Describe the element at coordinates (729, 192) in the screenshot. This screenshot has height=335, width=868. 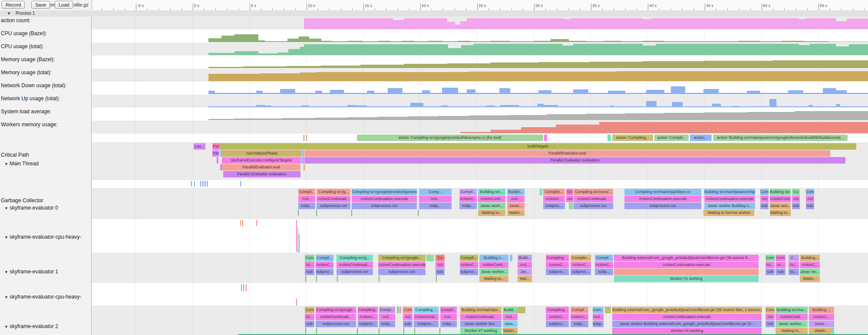
I see `span: Building src/main/java/com/go...` at that location.